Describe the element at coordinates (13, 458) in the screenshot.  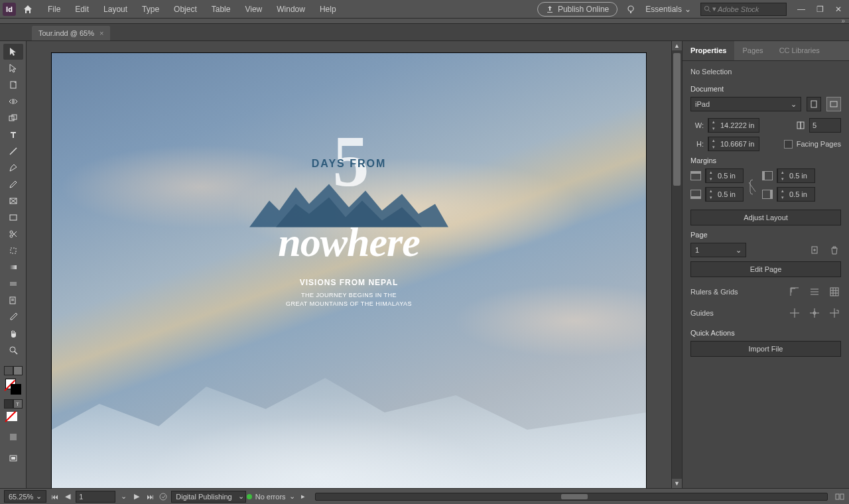
I see `screen-mode-toggle` at that location.